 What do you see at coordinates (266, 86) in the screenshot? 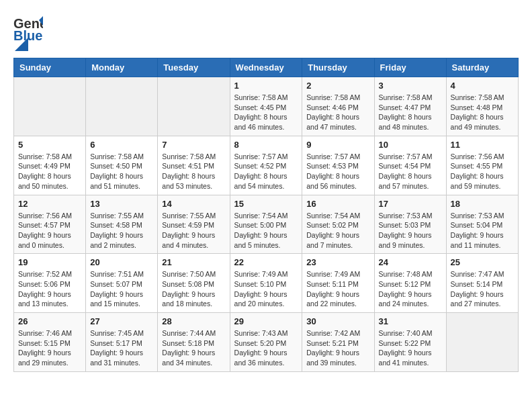
I see `day-number: 1` at bounding box center [266, 86].